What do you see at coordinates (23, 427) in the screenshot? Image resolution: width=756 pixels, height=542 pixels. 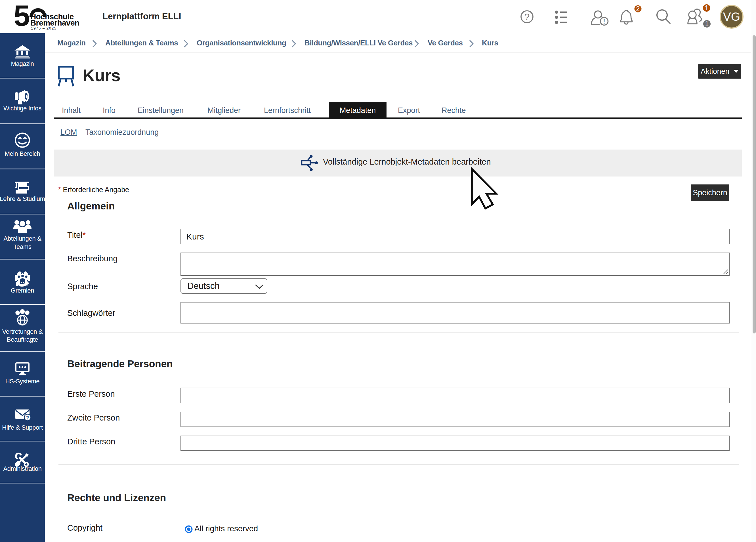 I see `svg-text: Hilfe & Support` at bounding box center [23, 427].